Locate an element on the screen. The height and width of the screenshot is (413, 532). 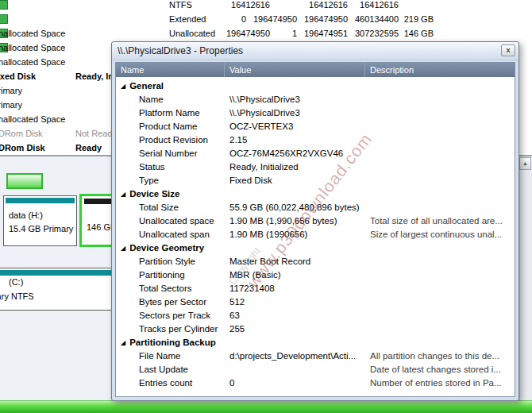
row-number: 16412616 is located at coordinates (347, 6).